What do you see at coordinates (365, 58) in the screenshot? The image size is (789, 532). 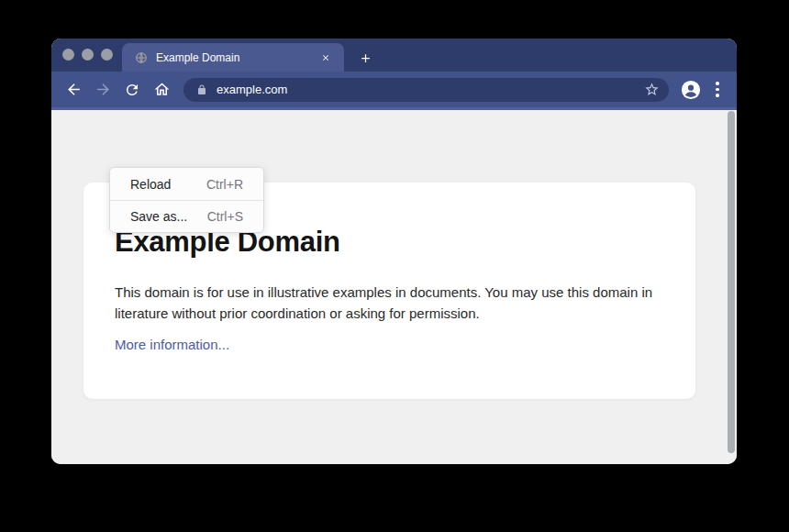 I see `new-tab-button` at bounding box center [365, 58].